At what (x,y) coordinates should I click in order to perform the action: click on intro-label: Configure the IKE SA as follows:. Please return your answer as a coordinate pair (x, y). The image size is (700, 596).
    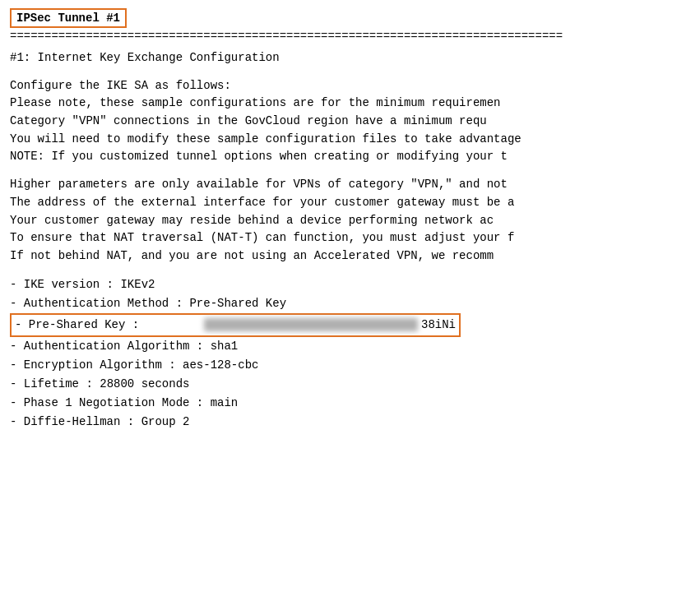
    Looking at the image, I should click on (350, 86).